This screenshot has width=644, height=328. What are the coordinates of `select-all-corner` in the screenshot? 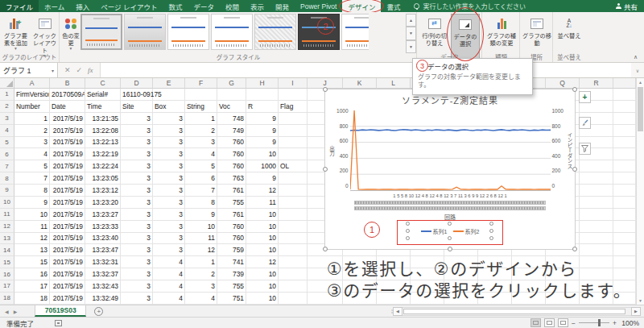 It's located at (7, 84).